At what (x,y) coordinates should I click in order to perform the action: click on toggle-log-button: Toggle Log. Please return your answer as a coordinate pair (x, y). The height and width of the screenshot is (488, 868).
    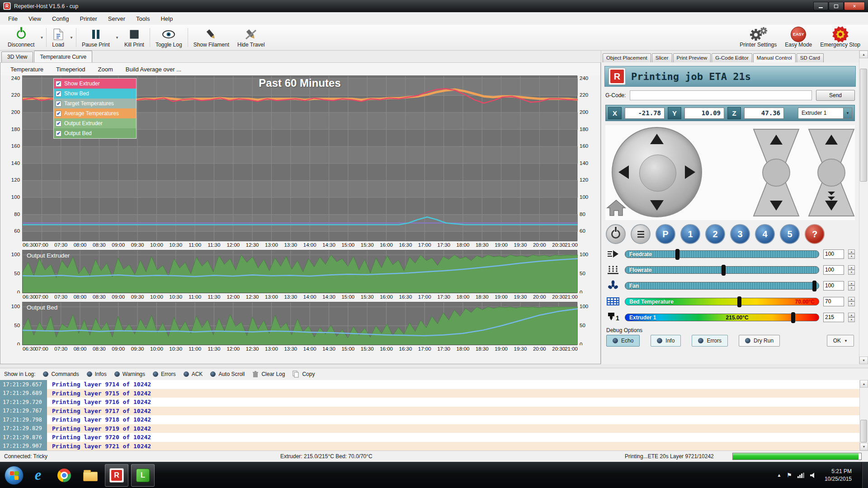
    Looking at the image, I should click on (169, 38).